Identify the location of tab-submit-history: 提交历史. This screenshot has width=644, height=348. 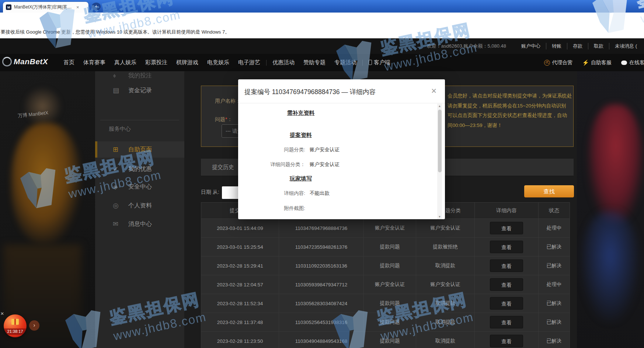
(223, 167).